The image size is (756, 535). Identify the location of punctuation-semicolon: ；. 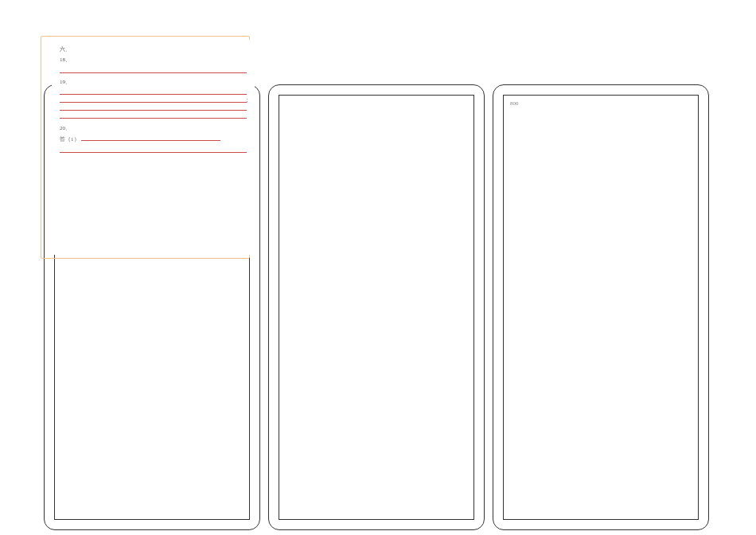
(247, 100).